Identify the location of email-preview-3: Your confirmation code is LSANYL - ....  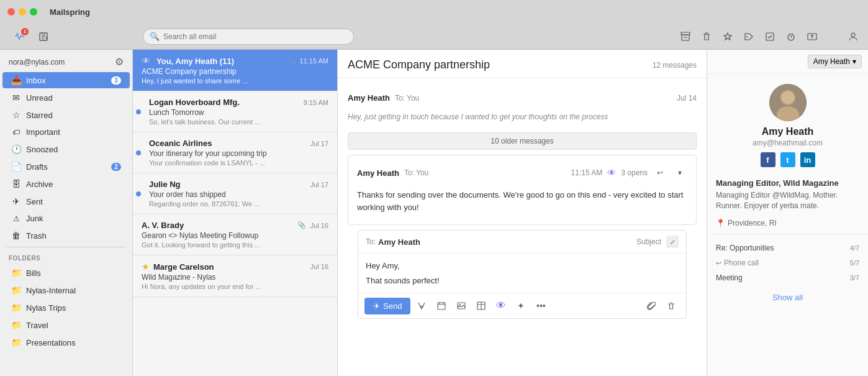
(235, 163).